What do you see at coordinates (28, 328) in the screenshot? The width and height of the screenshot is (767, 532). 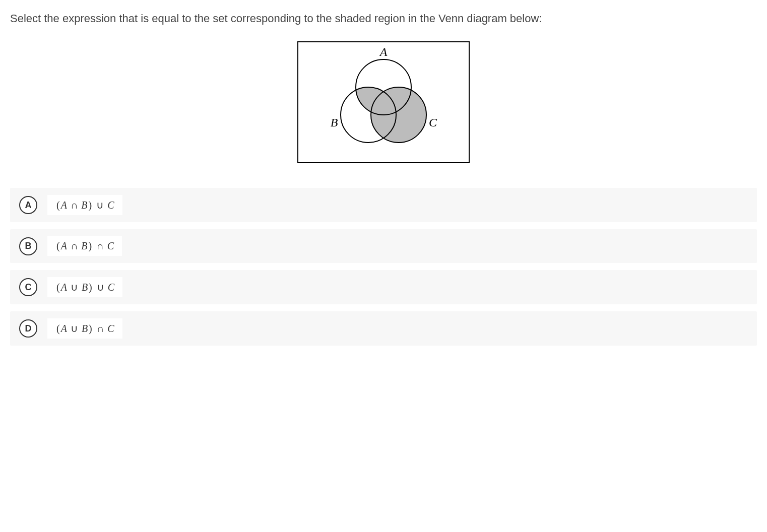 I see `option-letter-badge: D` at bounding box center [28, 328].